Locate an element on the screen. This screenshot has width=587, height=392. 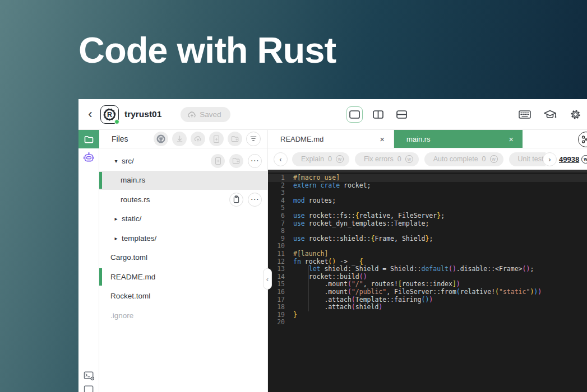
code-text: use rocket::shield::{Frame, Shield}; is located at coordinates (359, 239).